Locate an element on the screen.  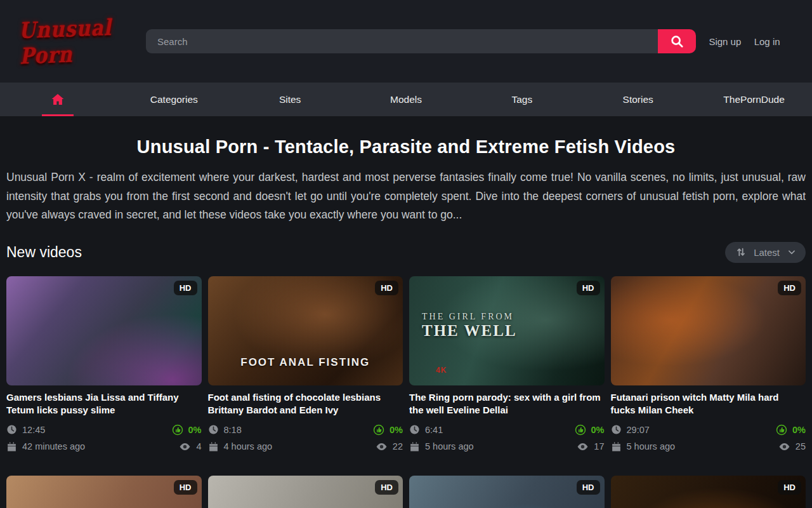
video-age: 42 minutes ago is located at coordinates (53, 446).